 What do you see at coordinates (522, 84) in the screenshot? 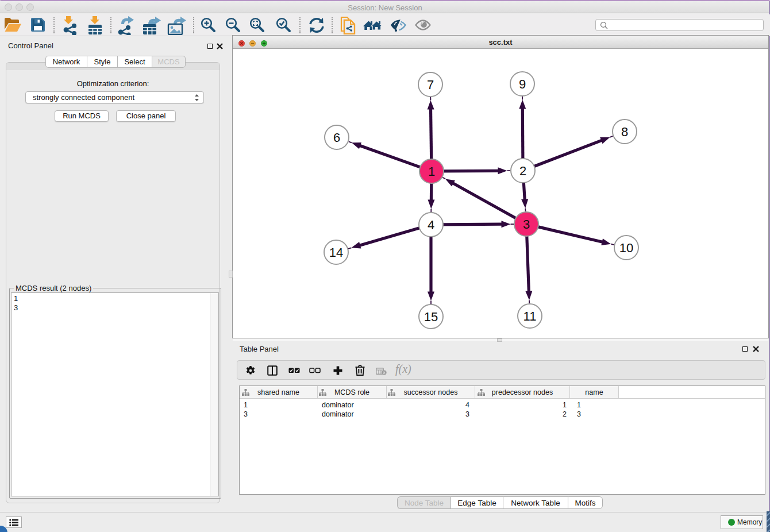
I see `svg-text: 9` at bounding box center [522, 84].